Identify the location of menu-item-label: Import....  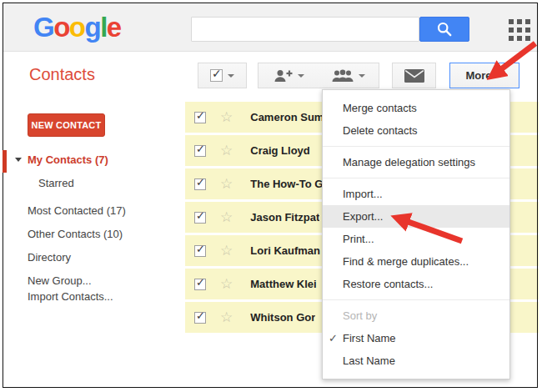
(363, 193).